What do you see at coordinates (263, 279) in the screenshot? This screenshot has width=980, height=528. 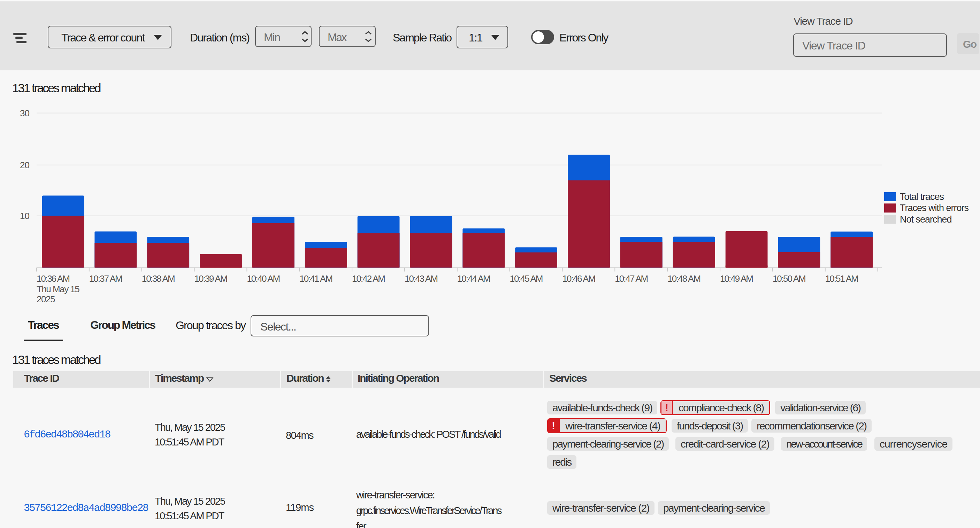 I see `svg-text: 10:40 AM` at bounding box center [263, 279].